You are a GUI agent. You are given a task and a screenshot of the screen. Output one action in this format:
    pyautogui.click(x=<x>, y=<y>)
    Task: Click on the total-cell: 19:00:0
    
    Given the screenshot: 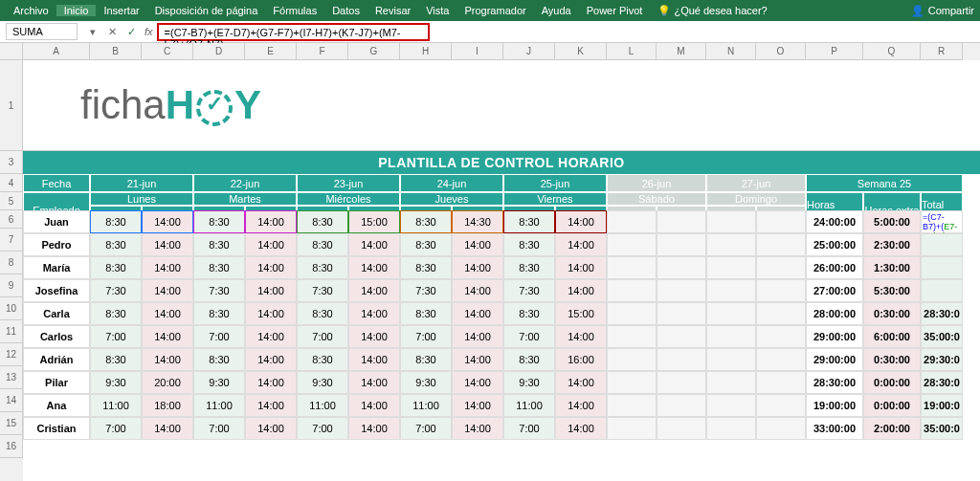 What is the action you would take?
    pyautogui.click(x=942, y=405)
    